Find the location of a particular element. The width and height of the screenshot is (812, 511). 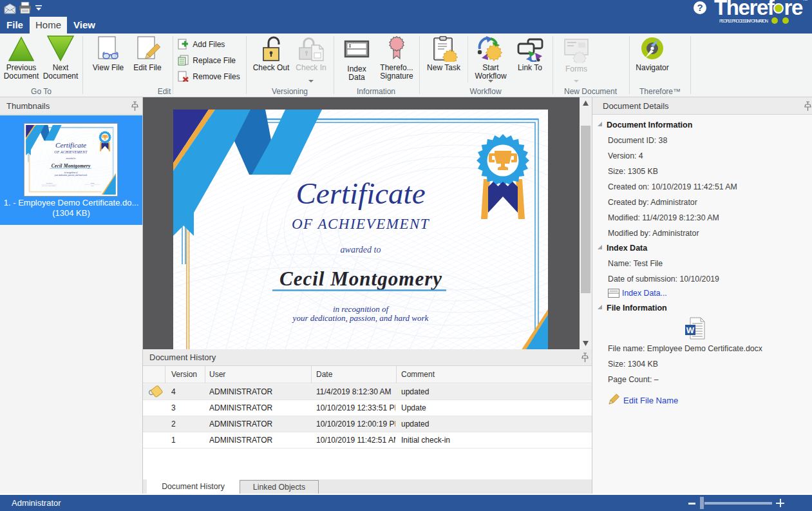

svg-text: PEOPLE PROCESS INFORMATION is located at coordinates (744, 21).